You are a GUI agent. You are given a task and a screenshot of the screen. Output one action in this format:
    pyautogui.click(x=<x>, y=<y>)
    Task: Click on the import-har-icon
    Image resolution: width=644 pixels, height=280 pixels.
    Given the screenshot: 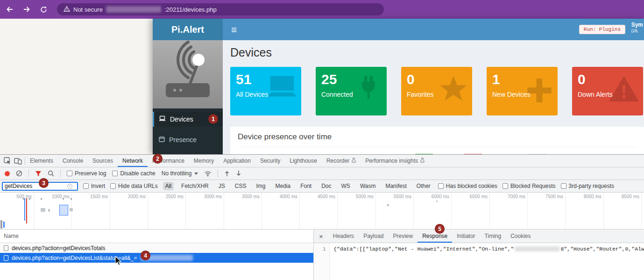 What is the action you would take?
    pyautogui.click(x=227, y=173)
    